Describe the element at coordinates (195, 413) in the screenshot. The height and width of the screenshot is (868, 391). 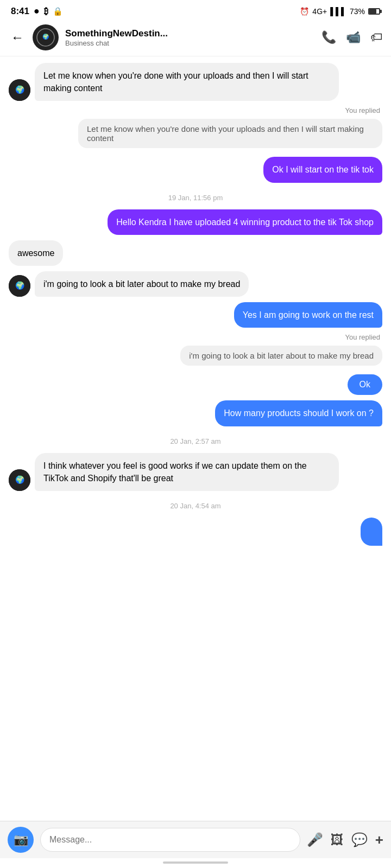
I see `message-row: How many products should I work on ?` at that location.